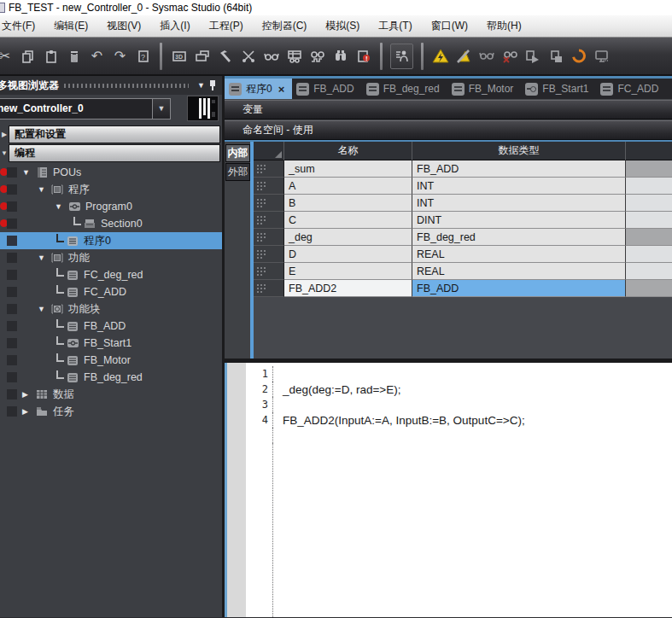  What do you see at coordinates (111, 258) in the screenshot?
I see `tree-item-functions: ▼ 功能` at bounding box center [111, 258].